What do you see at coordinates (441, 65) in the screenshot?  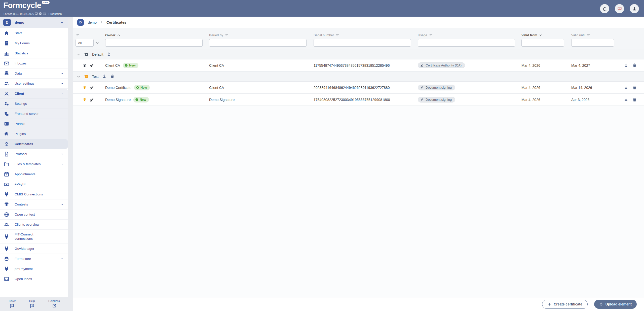 I see `usage-badge: Certificate Authority (CA)` at bounding box center [441, 65].